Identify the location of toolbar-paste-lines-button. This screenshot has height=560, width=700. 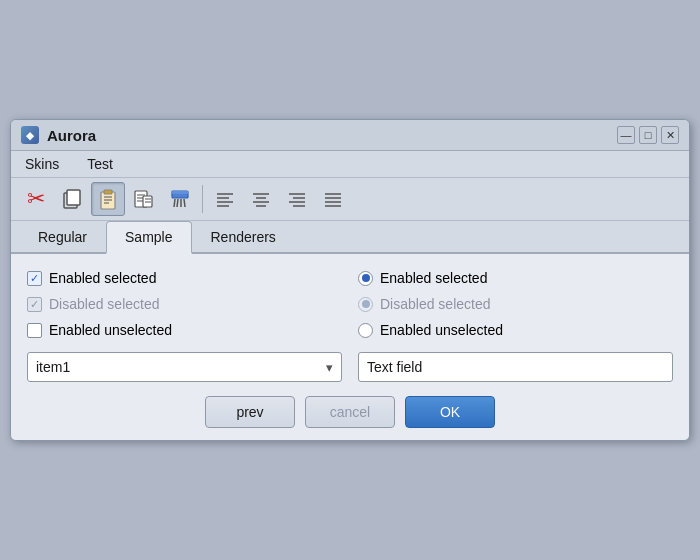
(144, 199).